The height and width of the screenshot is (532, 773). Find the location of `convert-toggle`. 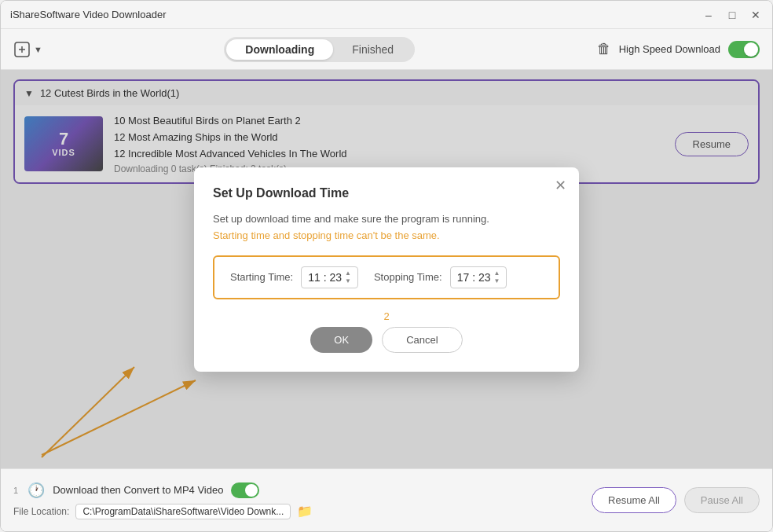

convert-toggle is located at coordinates (245, 490).